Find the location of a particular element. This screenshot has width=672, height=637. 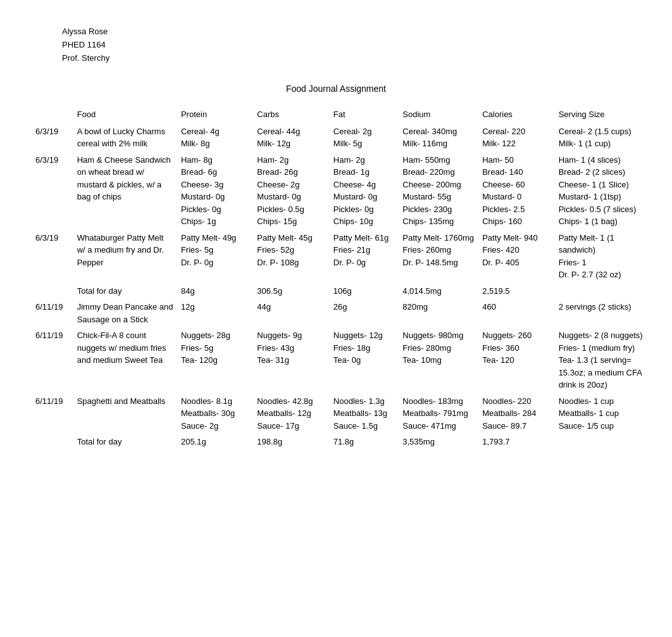

table-row: 6/11/19Chick-Fil-A 8 count nuggets w/ me… is located at coordinates (342, 360).